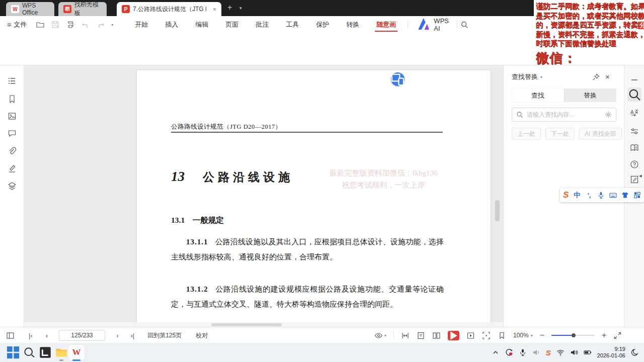 This screenshot has height=362, width=644. What do you see at coordinates (82, 335) in the screenshot?
I see `page-indicator-box: 125/233` at bounding box center [82, 335].